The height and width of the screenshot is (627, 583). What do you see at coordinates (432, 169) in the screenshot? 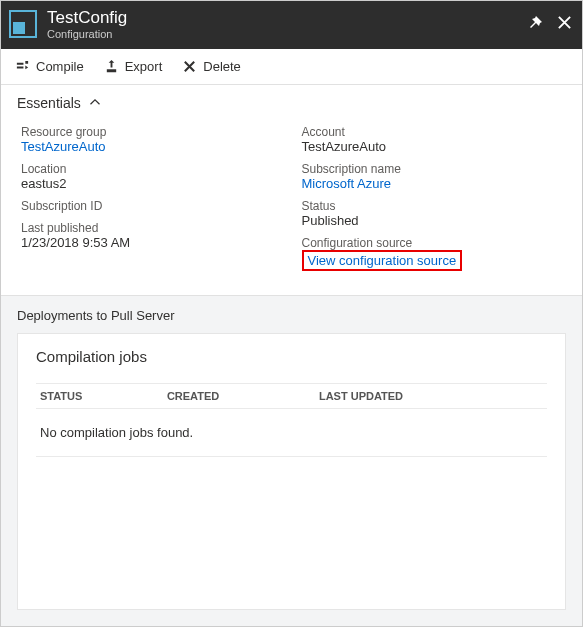
I see `subscription-name-label: Subscription name` at bounding box center [432, 169].